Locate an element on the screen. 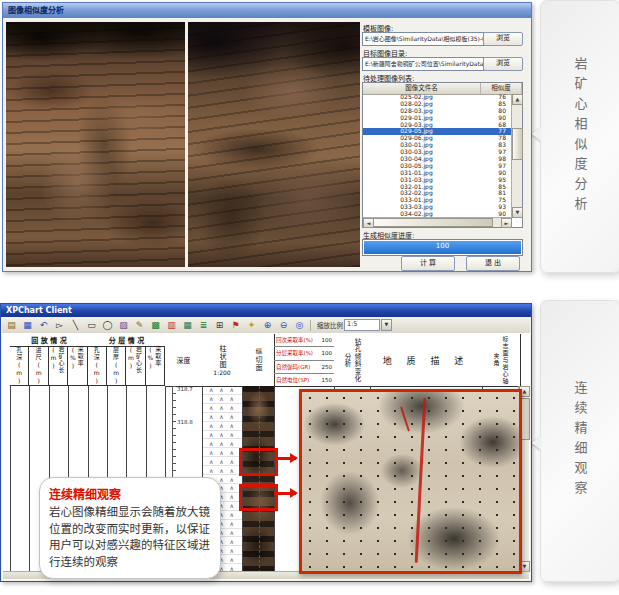 The height and width of the screenshot is (595, 619). flag-icon: ⚑ is located at coordinates (236, 326).